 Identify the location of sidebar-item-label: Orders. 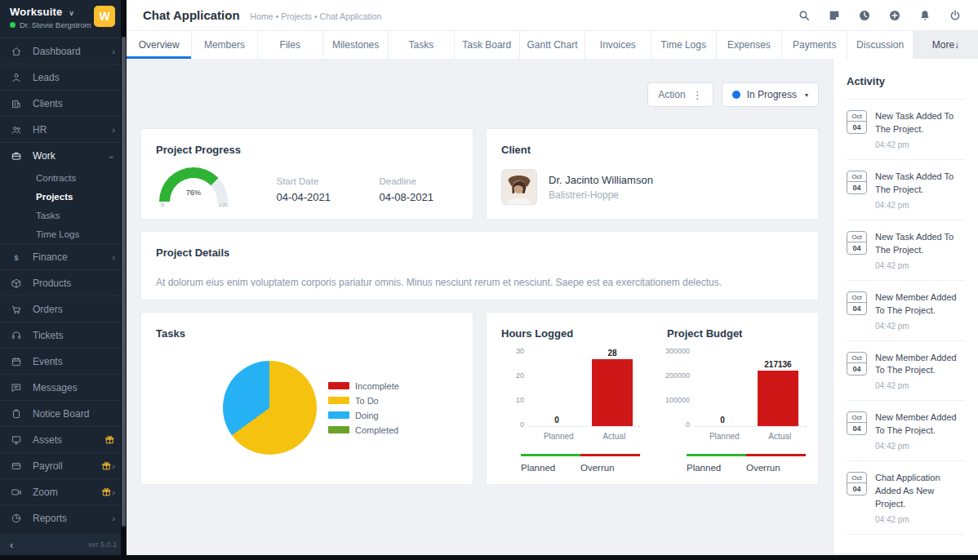
(73, 309).